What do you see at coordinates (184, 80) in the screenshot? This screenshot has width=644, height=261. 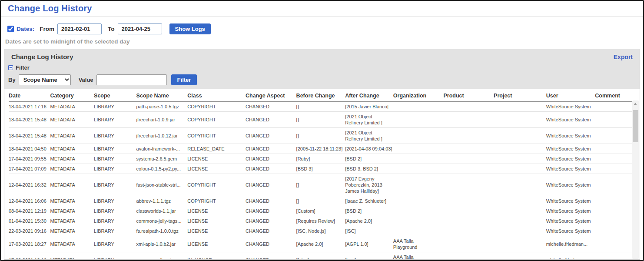 I see `filter-button: Filter` at bounding box center [184, 80].